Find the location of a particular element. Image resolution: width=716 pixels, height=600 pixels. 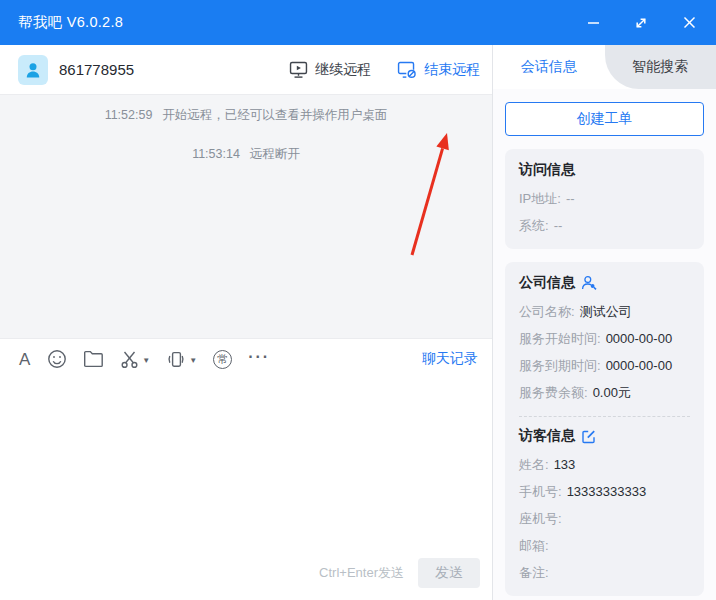

continue-remote-button: 继续远程 is located at coordinates (330, 70).